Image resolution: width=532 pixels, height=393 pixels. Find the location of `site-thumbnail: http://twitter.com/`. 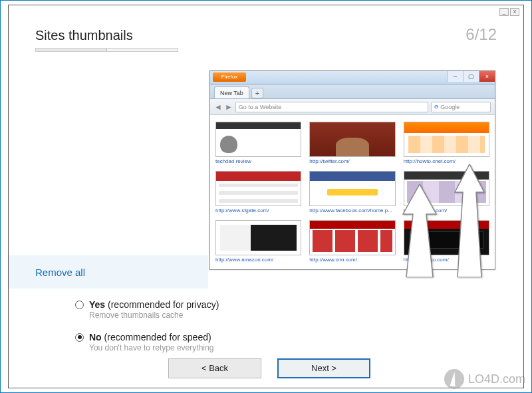

site-thumbnail: http://twitter.com/ is located at coordinates (352, 143).